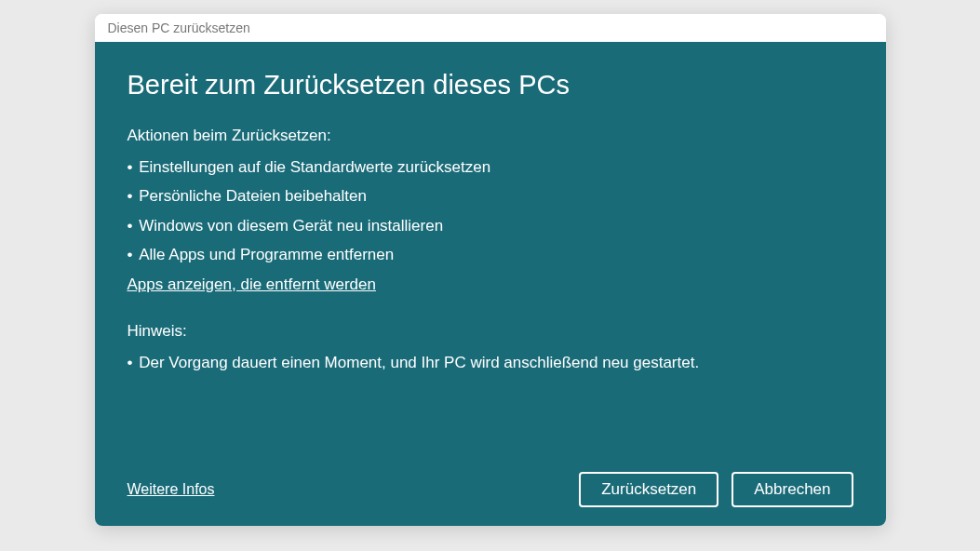  I want to click on note-section: Hinweis: Der Vorgang dauert einen Moment…, so click(490, 352).